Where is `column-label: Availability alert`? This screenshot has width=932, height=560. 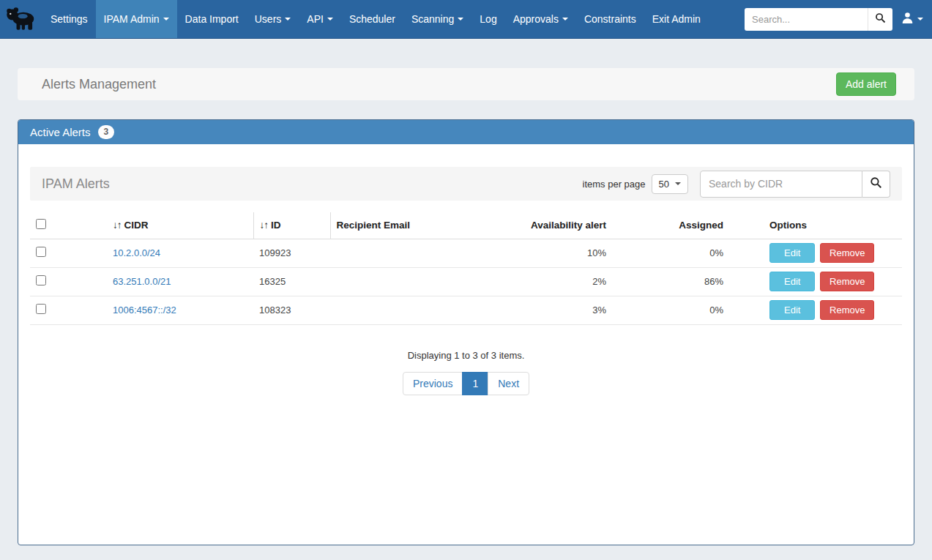
column-label: Availability alert is located at coordinates (568, 225).